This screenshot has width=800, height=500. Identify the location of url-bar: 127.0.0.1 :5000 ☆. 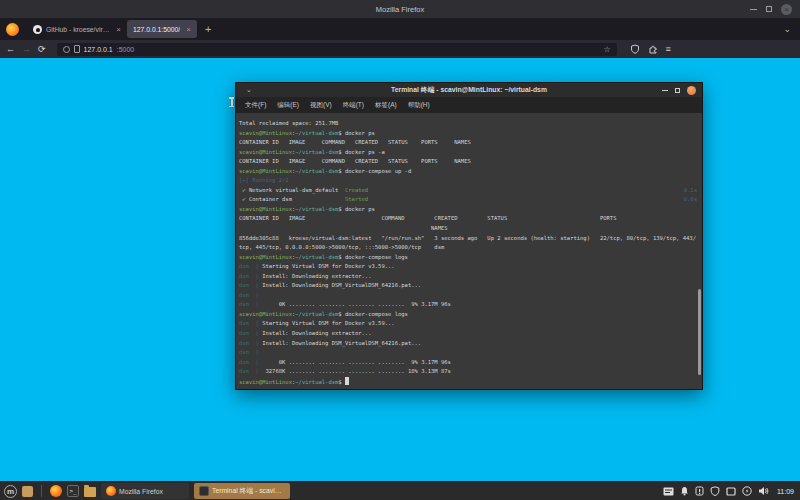
(337, 50).